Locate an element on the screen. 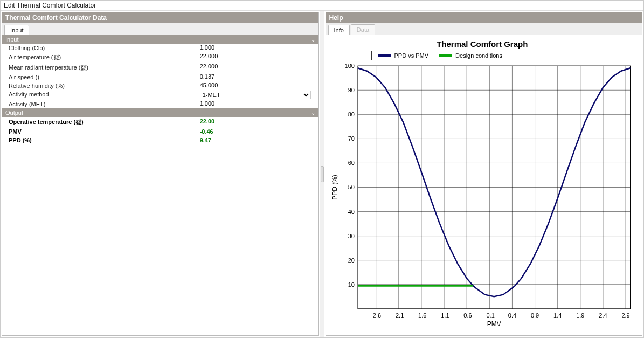  svg-text: 1.4 is located at coordinates (557, 315).